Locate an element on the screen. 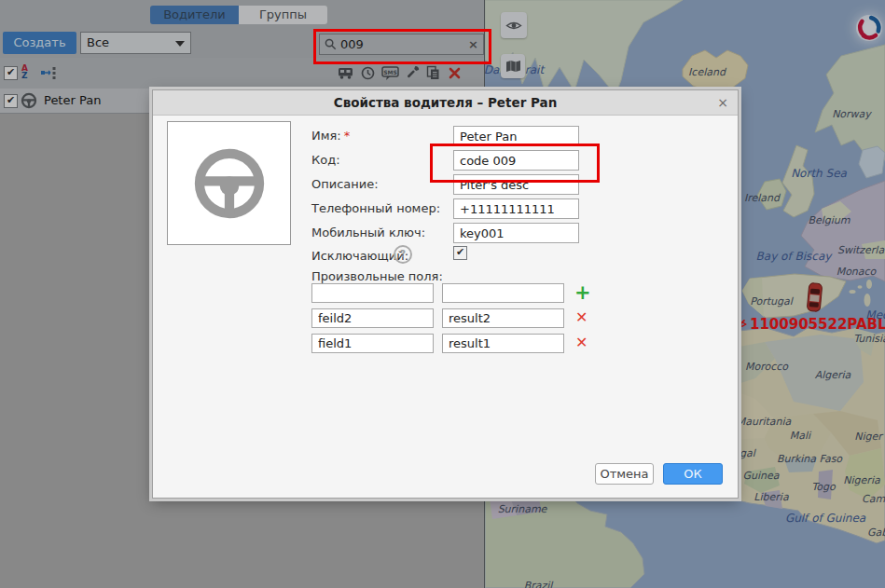  mobile-key-label: Мобильный ключ: is located at coordinates (368, 233).